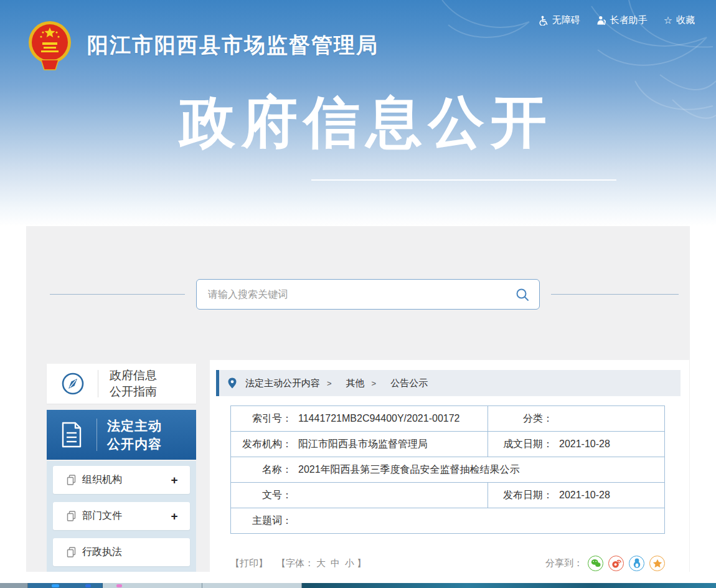 This screenshot has height=588, width=716. I want to click on font-size-suffix: 】, so click(361, 563).